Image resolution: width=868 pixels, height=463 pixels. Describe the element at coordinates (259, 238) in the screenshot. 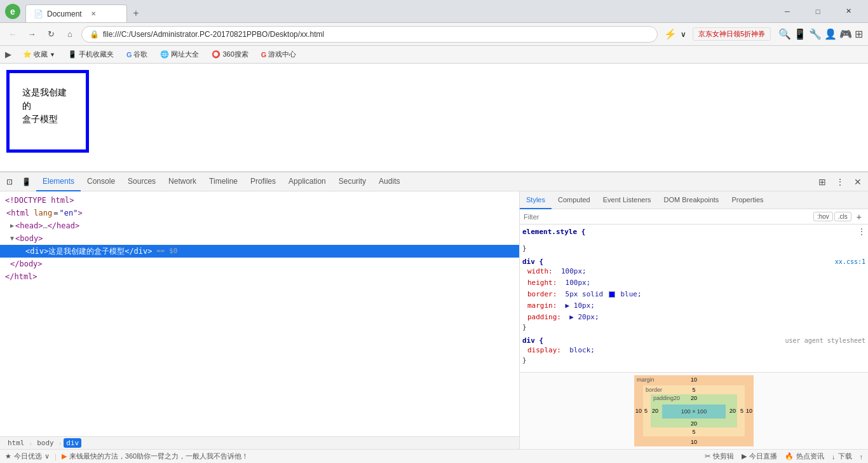

I see `tree-line: ▼ <body>` at that location.